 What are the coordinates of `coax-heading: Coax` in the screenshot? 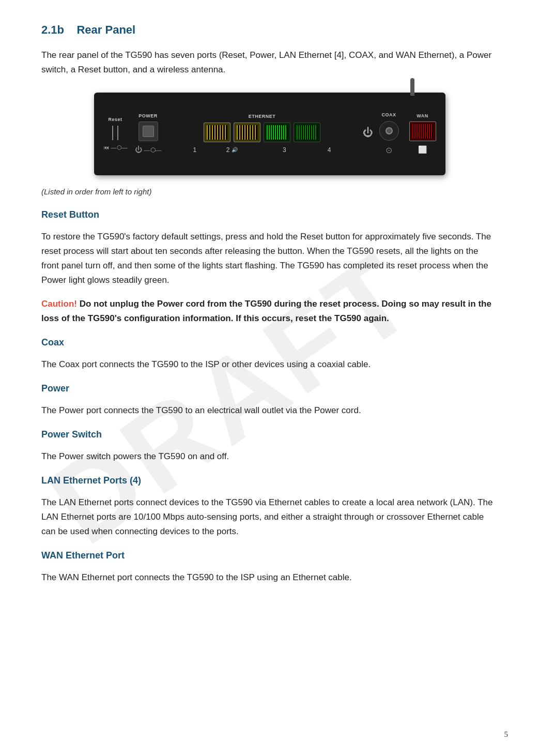 It's located at (270, 342).